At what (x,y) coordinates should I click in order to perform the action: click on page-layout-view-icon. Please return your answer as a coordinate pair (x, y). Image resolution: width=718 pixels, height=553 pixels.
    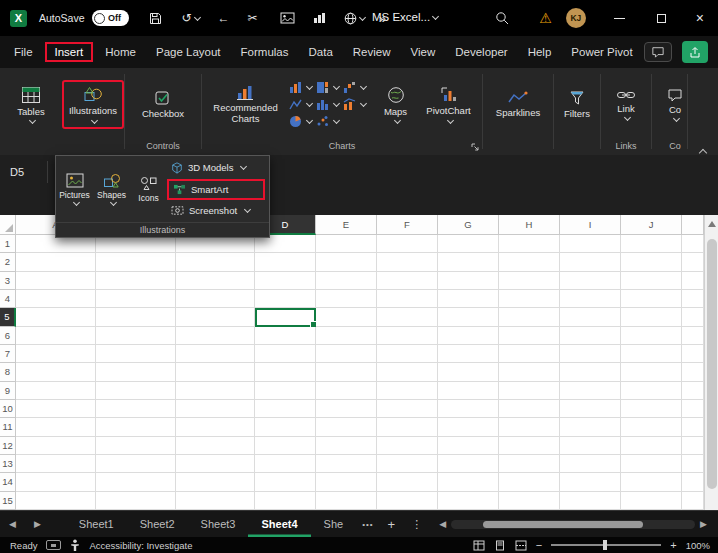
    Looking at the image, I should click on (500, 546).